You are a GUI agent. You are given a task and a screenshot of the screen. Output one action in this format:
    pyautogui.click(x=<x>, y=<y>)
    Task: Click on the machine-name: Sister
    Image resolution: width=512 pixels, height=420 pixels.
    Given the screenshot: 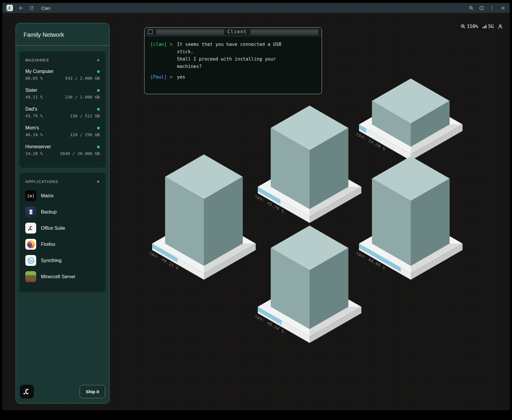 What is the action you would take?
    pyautogui.click(x=31, y=90)
    